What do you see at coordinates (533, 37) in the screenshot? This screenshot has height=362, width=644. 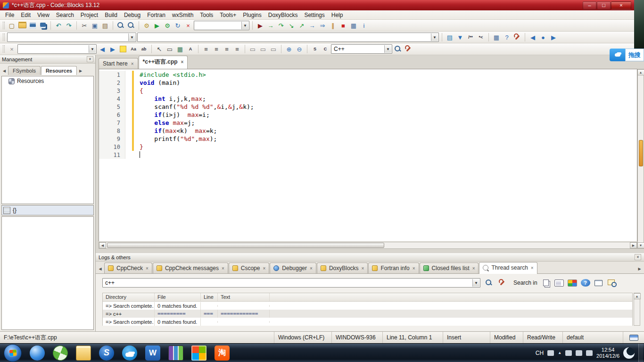 I see `browse-prev-icon: ◀` at bounding box center [533, 37].